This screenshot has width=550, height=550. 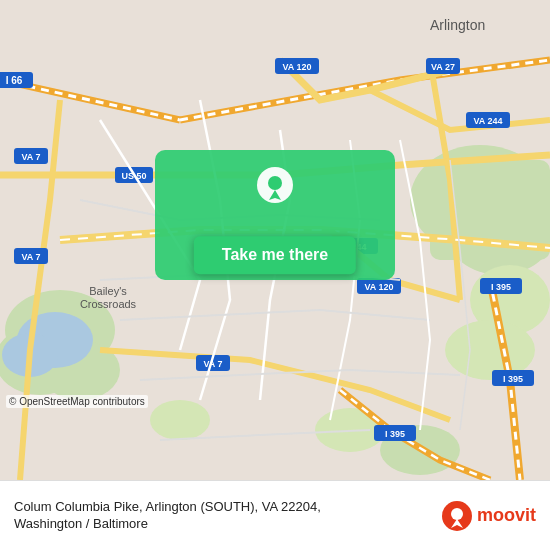 What do you see at coordinates (168, 516) in the screenshot?
I see `footer-address-block: Colum Columbia Pike, Arlington (SOUTH), …` at bounding box center [168, 516].